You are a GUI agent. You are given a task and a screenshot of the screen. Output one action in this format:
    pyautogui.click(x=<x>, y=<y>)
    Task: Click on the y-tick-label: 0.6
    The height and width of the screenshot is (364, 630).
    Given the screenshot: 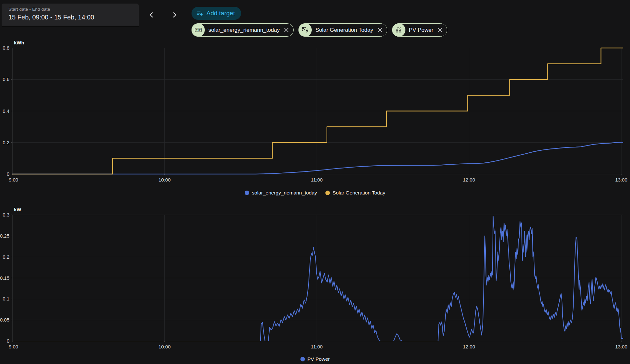 What is the action you would take?
    pyautogui.click(x=6, y=79)
    